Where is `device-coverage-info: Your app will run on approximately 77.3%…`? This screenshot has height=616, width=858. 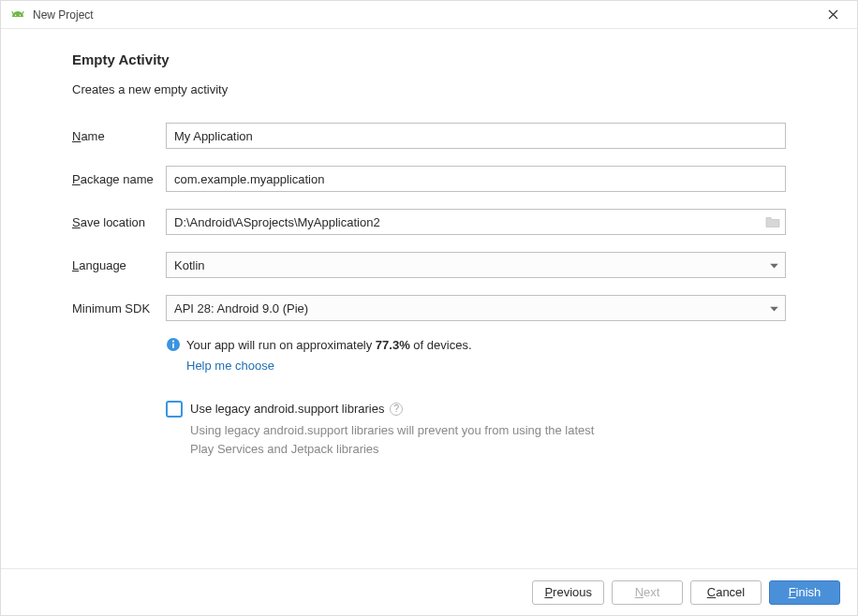
device-coverage-info: Your app will run on approximately 77.3%… is located at coordinates (476, 356).